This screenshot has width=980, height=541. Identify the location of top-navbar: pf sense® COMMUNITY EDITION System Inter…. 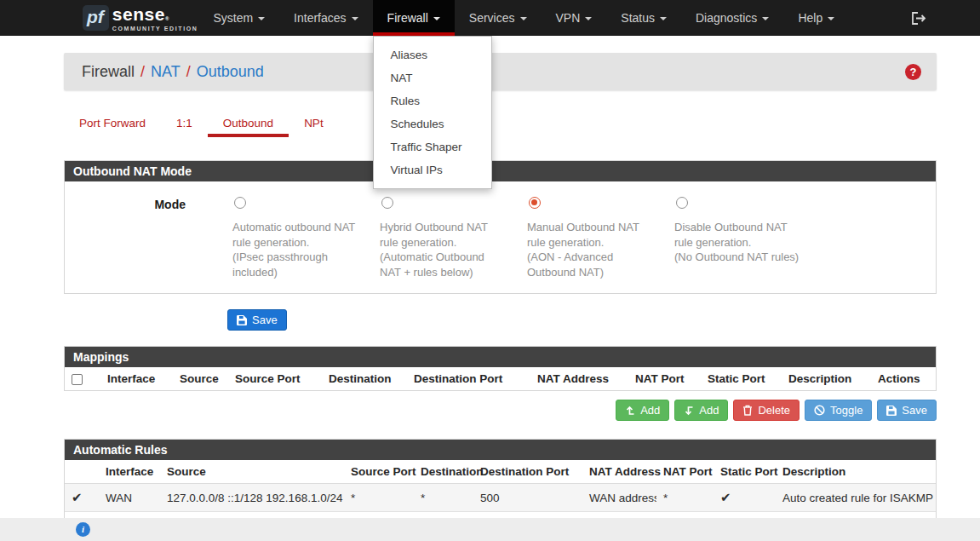
(490, 18).